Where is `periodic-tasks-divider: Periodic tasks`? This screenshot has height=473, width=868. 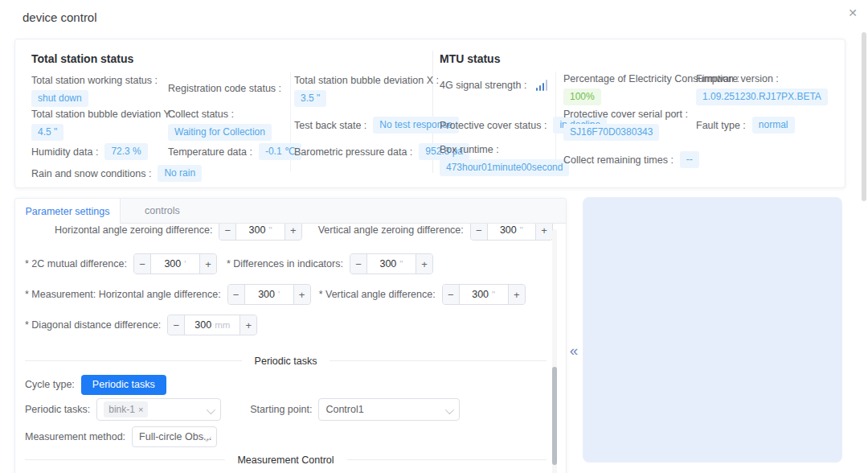
periodic-tasks-divider: Periodic tasks is located at coordinates (286, 360).